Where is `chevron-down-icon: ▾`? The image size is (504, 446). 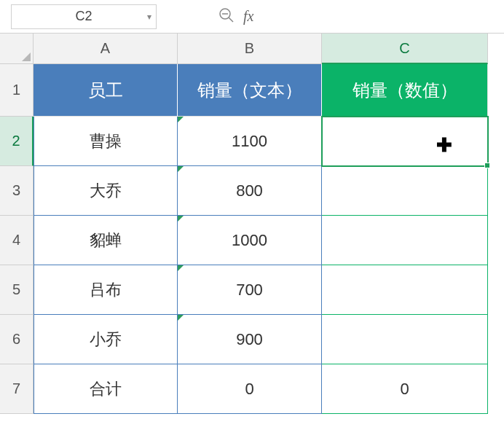
chevron-down-icon: ▾ is located at coordinates (149, 17).